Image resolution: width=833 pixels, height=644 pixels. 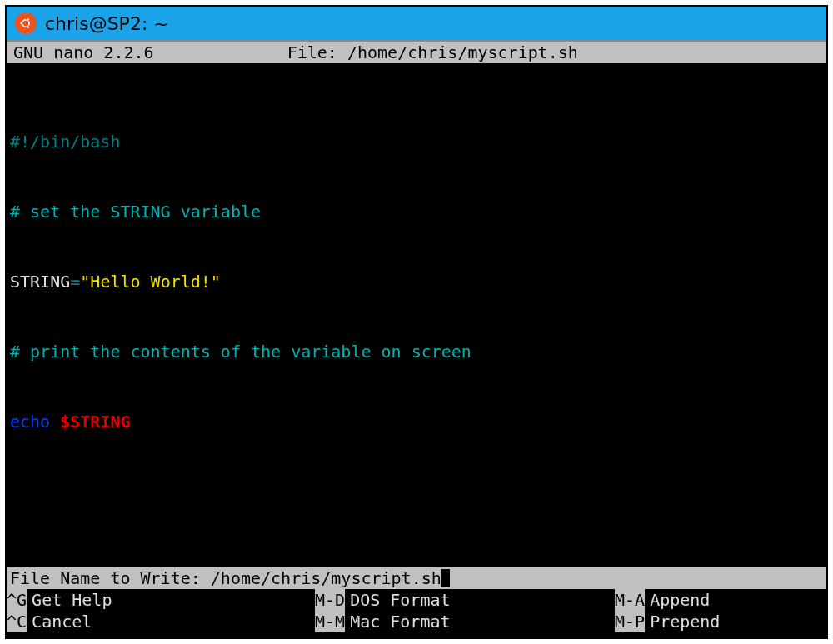 What do you see at coordinates (677, 600) in the screenshot?
I see `shortcut-label: Append` at bounding box center [677, 600].